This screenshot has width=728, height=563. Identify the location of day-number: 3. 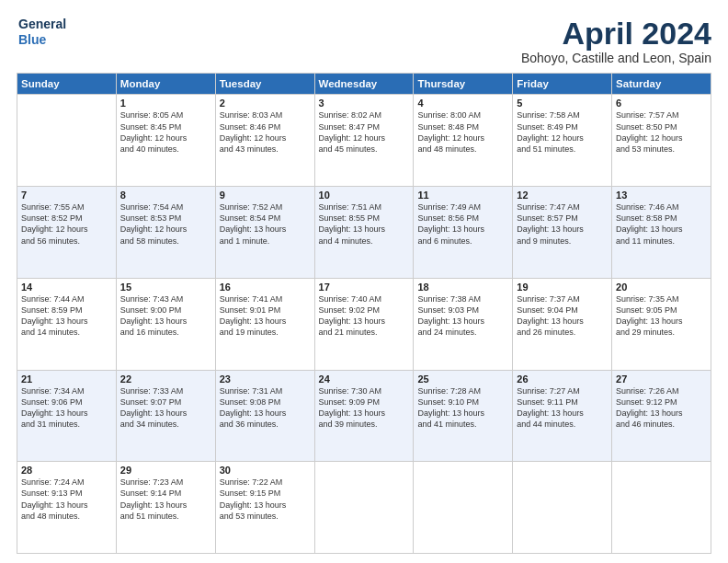
(364, 103).